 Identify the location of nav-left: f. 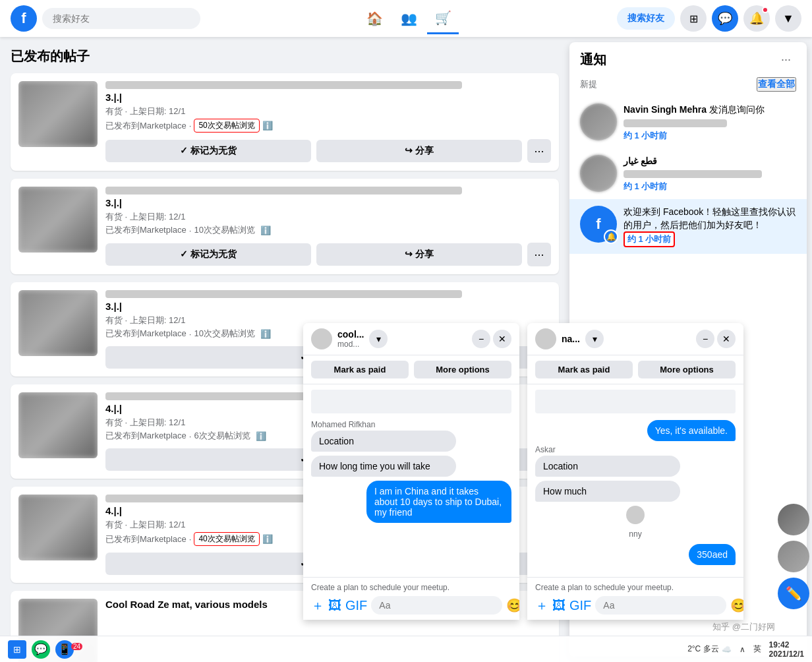
(105, 18).